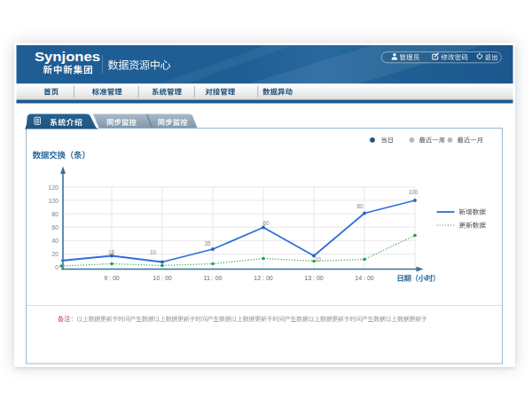 This screenshot has height=399, width=532. I want to click on svg-text: 11 : 00, so click(213, 278).